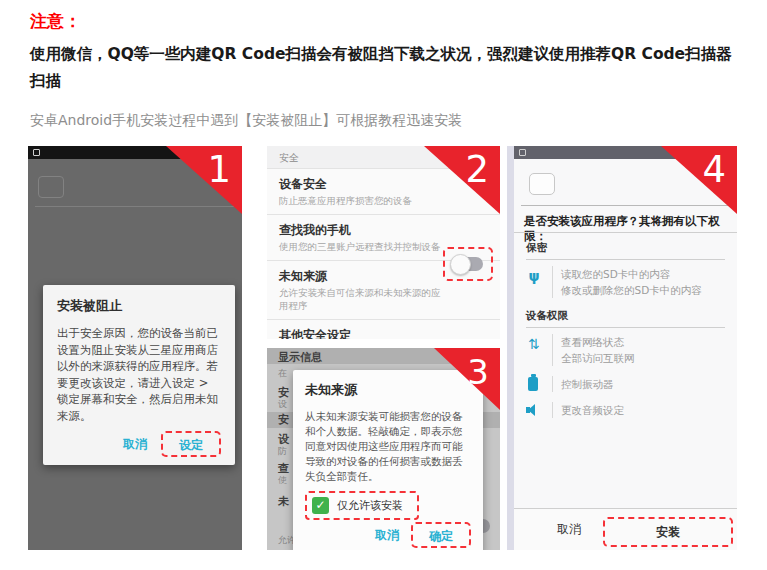 This screenshot has width=767, height=570. I want to click on unknown-sources-toggle, so click(468, 264).